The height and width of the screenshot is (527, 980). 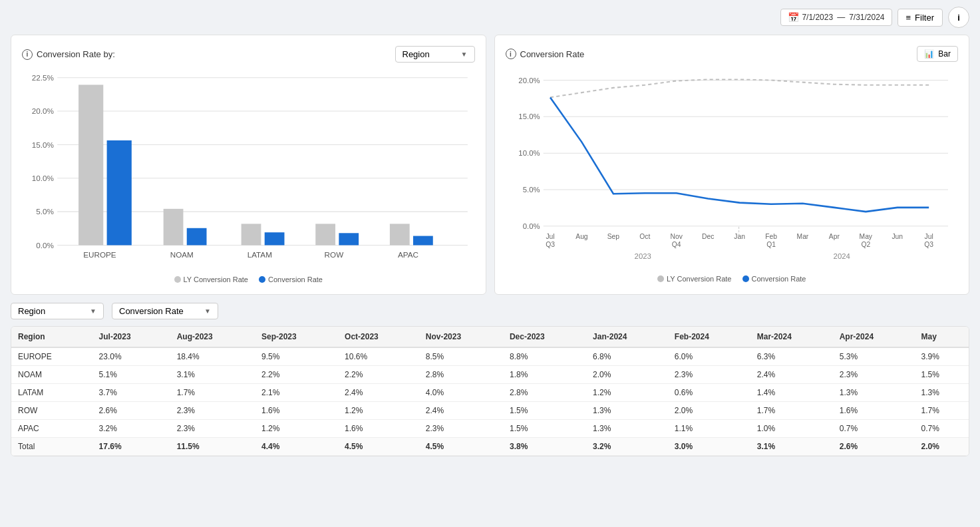 What do you see at coordinates (490, 429) in the screenshot?
I see `table-row: APAC3.2%2.3%1.2%1.6%2.3%1.5%1.3%1.1%1.0%…` at bounding box center [490, 429].